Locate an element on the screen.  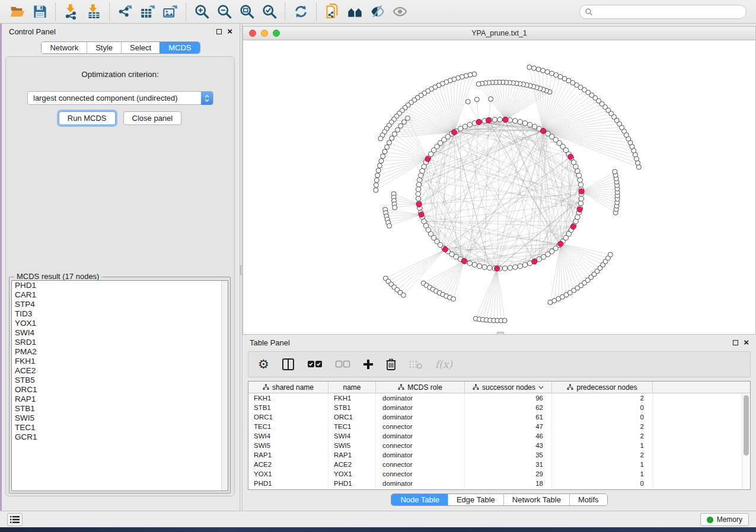
import-table-button is located at coordinates (94, 12).